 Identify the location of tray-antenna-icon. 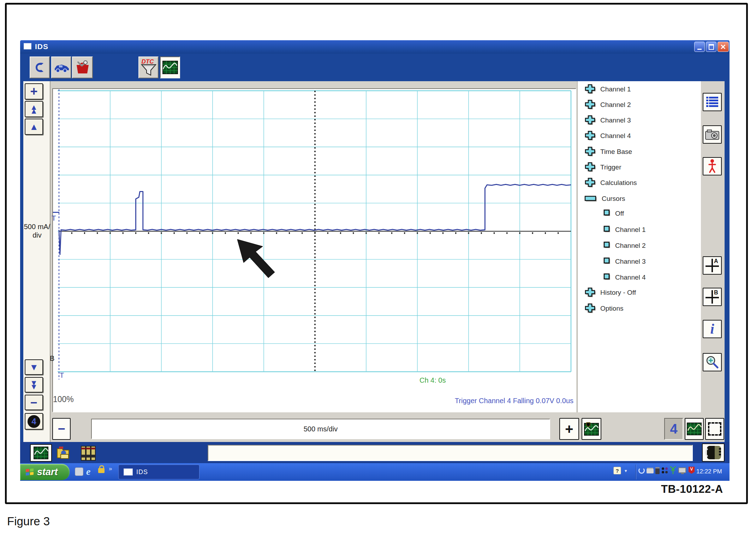
(673, 470).